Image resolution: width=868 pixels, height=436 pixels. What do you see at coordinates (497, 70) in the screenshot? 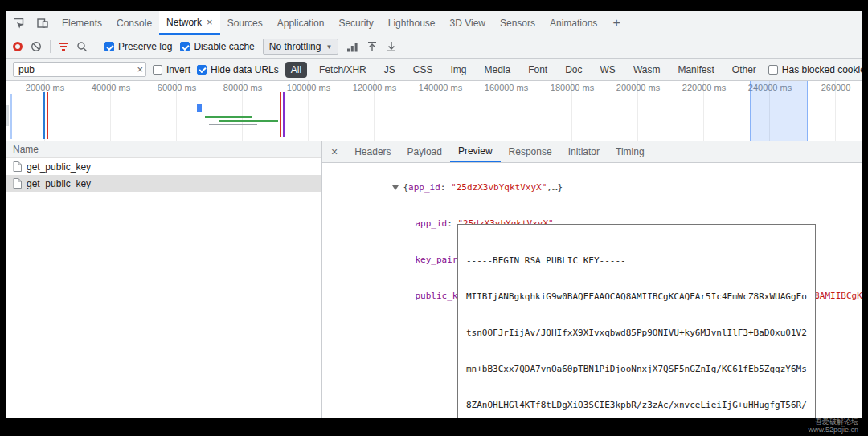
I see `type-filter-media: Media` at bounding box center [497, 70].